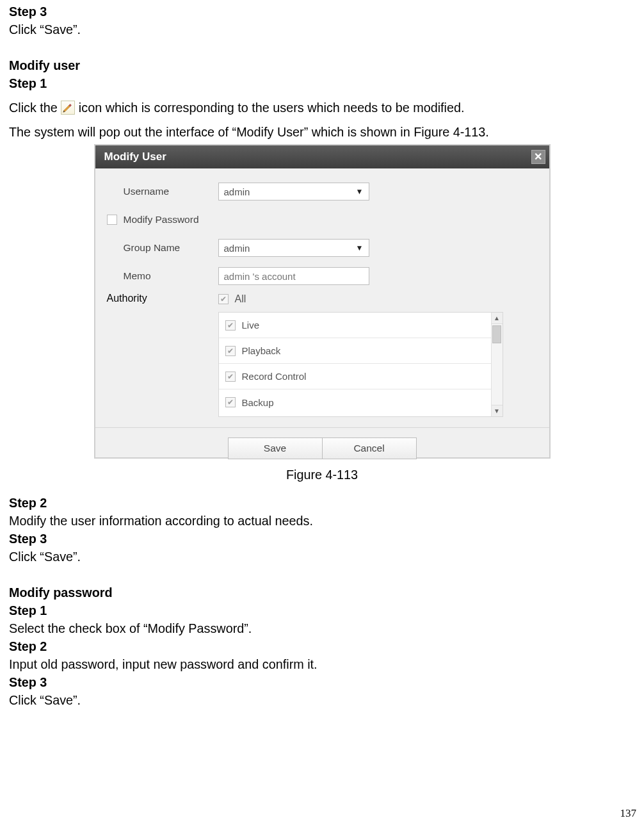 This screenshot has width=644, height=825. Describe the element at coordinates (629, 813) in the screenshot. I see `page-number: 137` at that location.